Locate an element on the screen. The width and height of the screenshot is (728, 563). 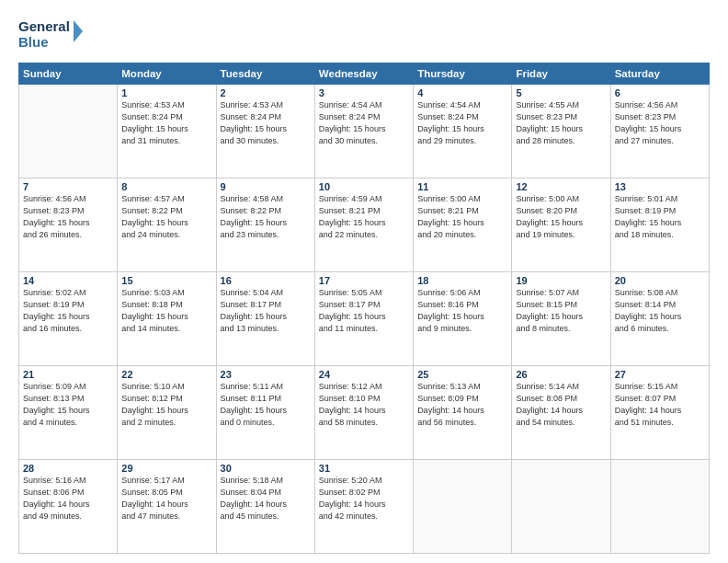
day-number: 27 is located at coordinates (660, 374).